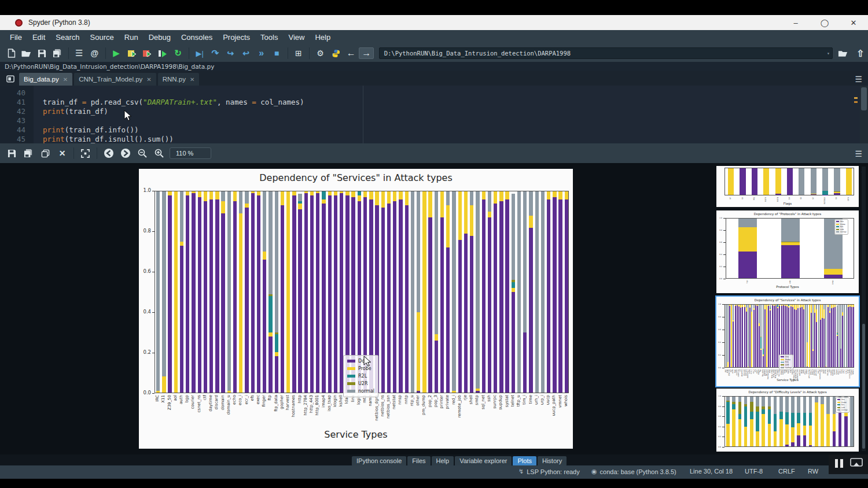 This screenshot has width=868, height=488. I want to click on zoom-in-icon, so click(159, 153).